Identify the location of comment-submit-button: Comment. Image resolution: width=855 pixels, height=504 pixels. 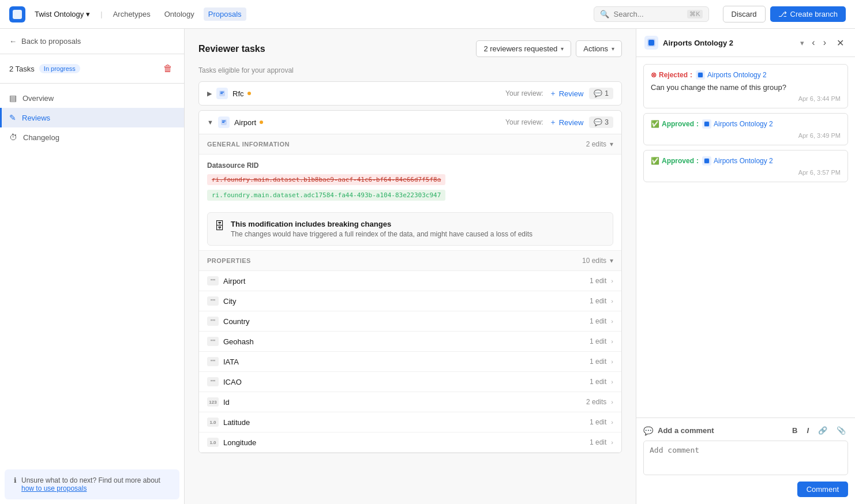
(823, 489).